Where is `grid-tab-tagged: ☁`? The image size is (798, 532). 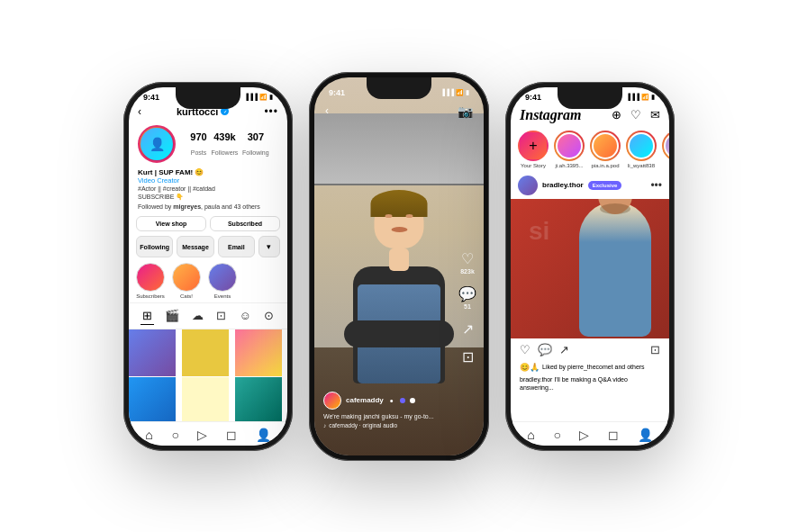
grid-tab-tagged: ☁ is located at coordinates (198, 316).